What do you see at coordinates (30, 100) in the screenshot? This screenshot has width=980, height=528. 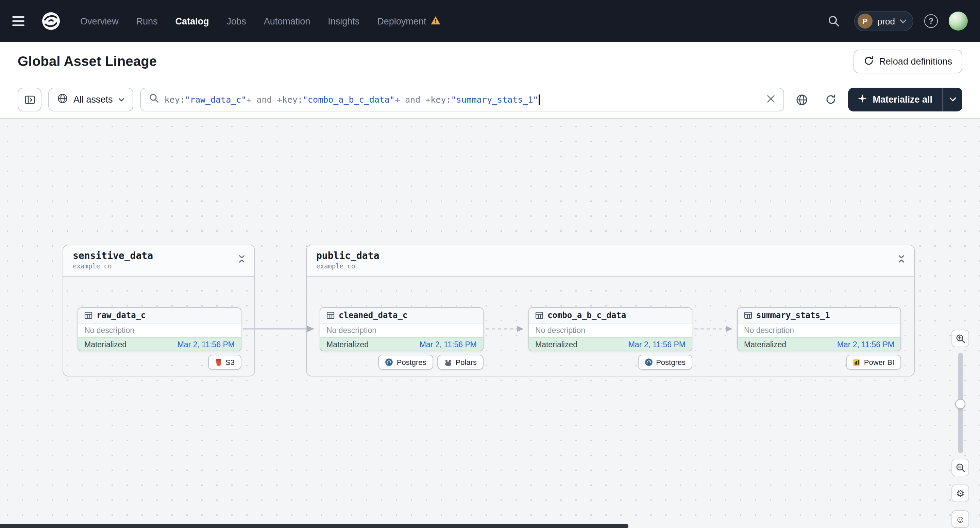 I see `toggle-left-panel-button` at bounding box center [30, 100].